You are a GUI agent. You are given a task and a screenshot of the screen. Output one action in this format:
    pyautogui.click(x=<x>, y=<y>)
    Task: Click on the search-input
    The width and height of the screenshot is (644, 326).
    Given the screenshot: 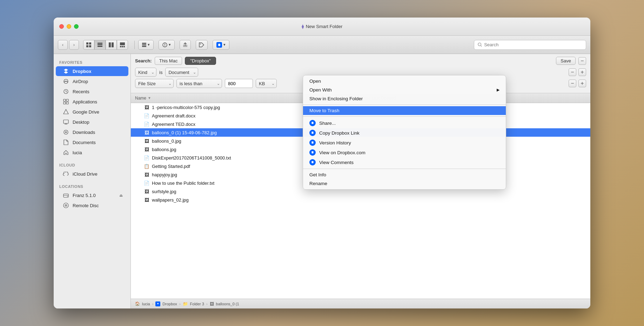 What is the action you would take?
    pyautogui.click(x=533, y=45)
    